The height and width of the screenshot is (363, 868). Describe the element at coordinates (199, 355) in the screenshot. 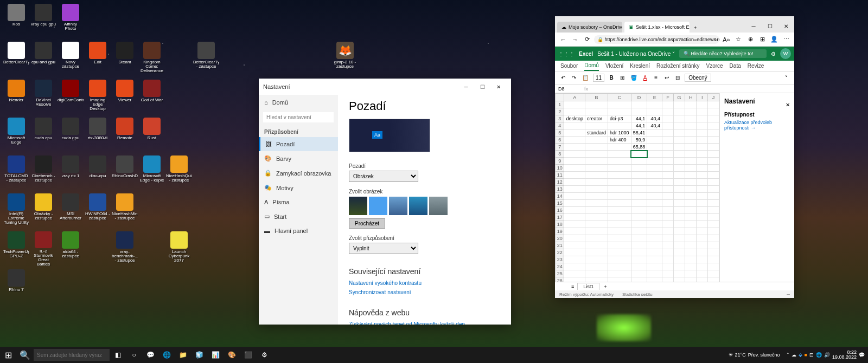

I see `taskbar-app: 🧊` at that location.